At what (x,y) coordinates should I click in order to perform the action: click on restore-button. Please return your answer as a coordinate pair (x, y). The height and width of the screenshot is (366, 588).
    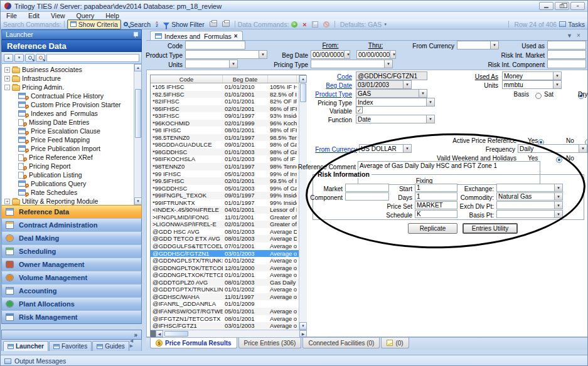
    Looking at the image, I should click on (562, 6).